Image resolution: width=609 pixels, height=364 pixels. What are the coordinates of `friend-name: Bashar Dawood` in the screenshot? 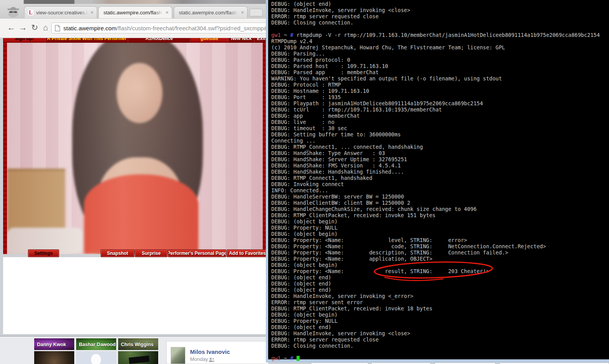 It's located at (97, 345).